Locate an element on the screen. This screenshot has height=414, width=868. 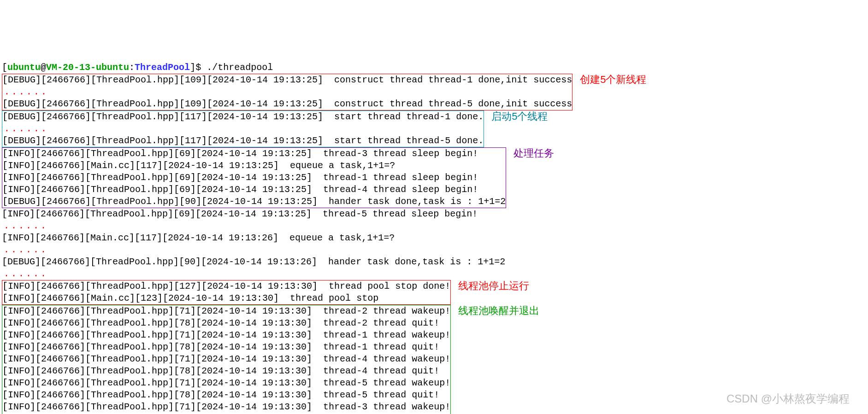
prompt-bracket-close: ]$ is located at coordinates (198, 67).